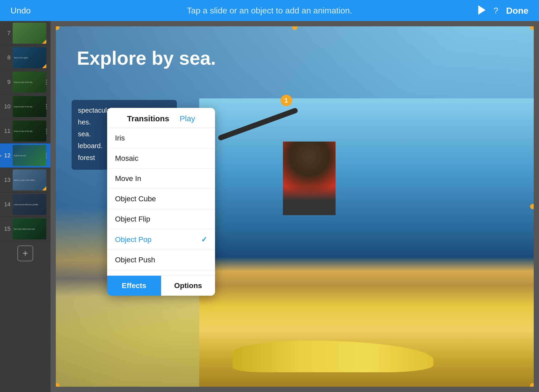 The width and height of the screenshot is (539, 392). I want to click on topbar-left: Undo, so click(21, 11).